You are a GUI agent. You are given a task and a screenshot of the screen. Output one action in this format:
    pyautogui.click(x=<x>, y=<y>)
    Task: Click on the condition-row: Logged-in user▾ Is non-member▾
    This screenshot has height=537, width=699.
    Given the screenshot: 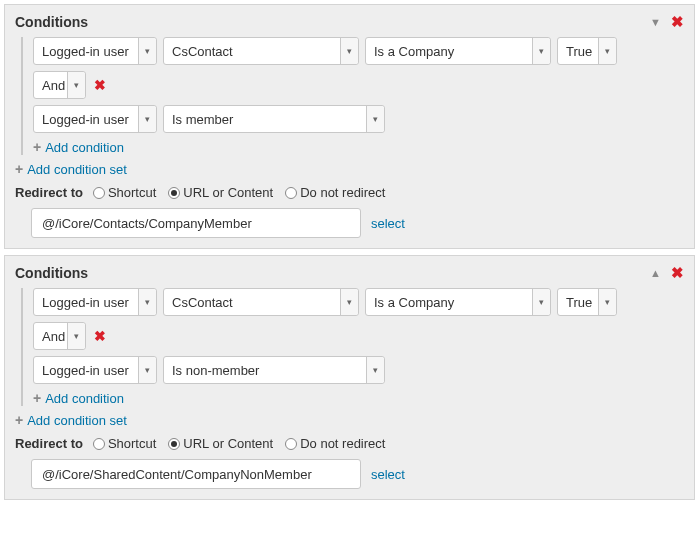 What is the action you would take?
    pyautogui.click(x=358, y=370)
    